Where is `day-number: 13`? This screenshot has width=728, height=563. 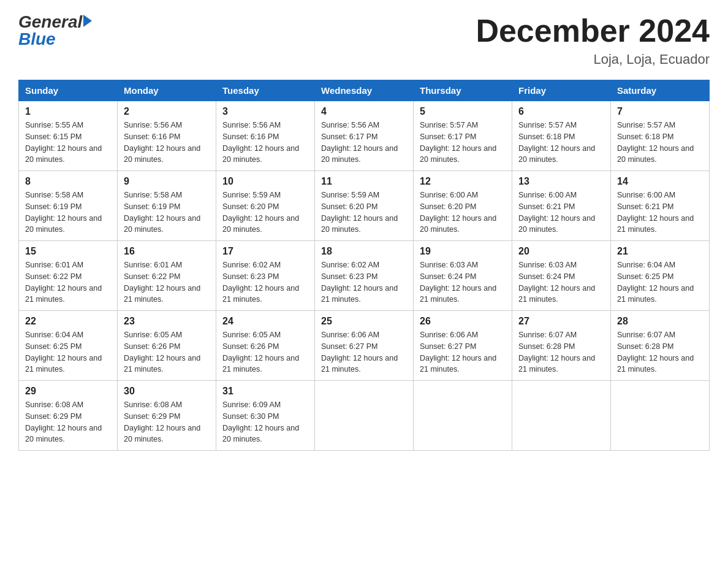 day-number: 13 is located at coordinates (561, 182).